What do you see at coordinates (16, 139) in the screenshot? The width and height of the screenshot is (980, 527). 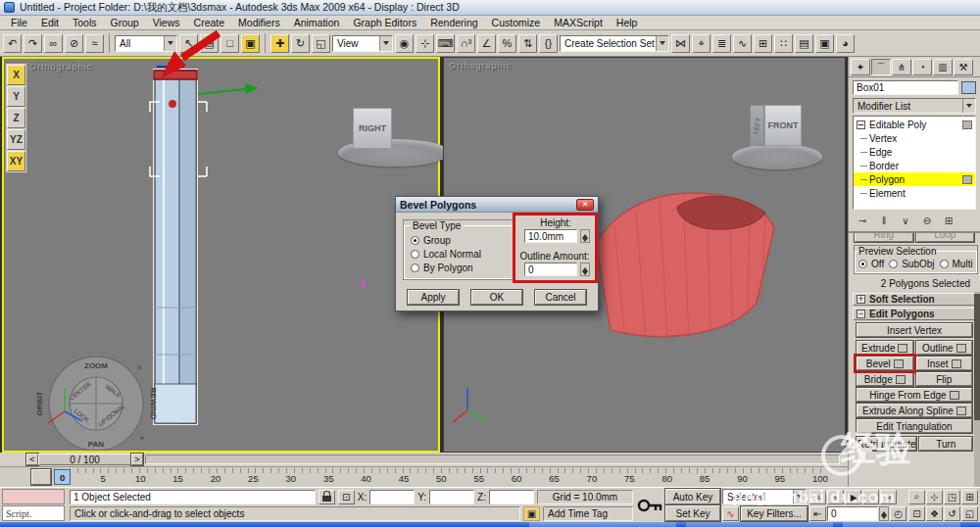 I see `axis-constraint-button: YZ` at bounding box center [16, 139].